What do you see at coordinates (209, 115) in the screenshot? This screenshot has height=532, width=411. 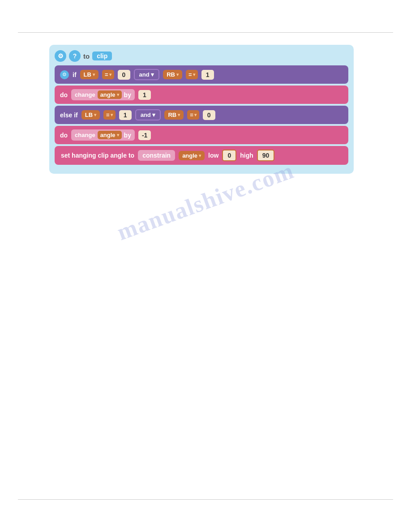 I see `val-field-4: 0` at bounding box center [209, 115].